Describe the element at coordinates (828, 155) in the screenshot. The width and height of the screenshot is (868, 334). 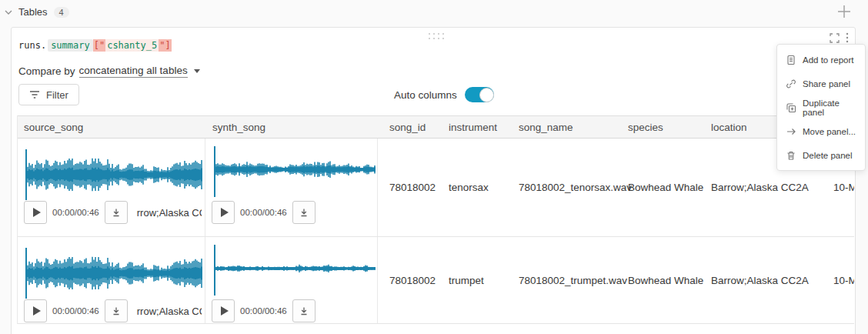
I see `menu-item-label: Delete panel` at that location.